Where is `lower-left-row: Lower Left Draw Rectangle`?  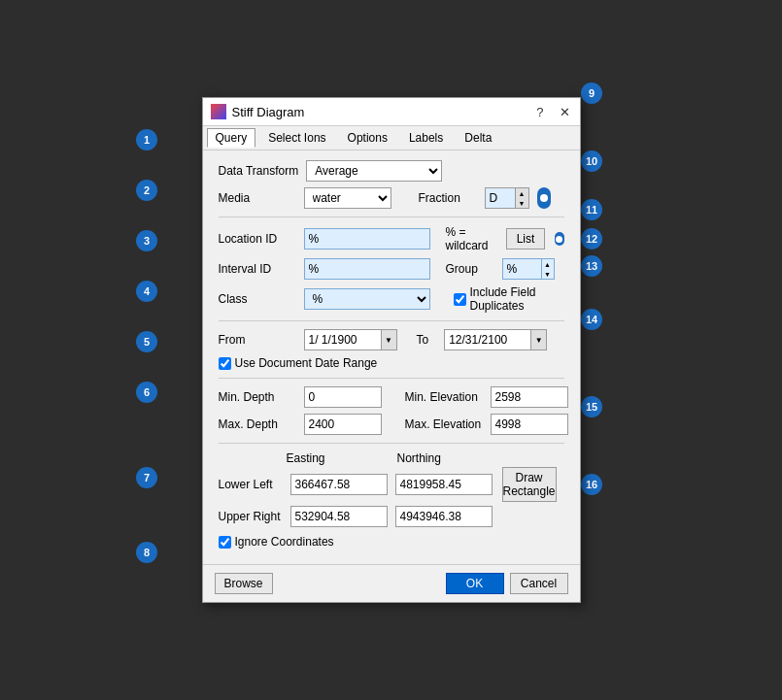
lower-left-row: Lower Left Draw Rectangle is located at coordinates (391, 484).